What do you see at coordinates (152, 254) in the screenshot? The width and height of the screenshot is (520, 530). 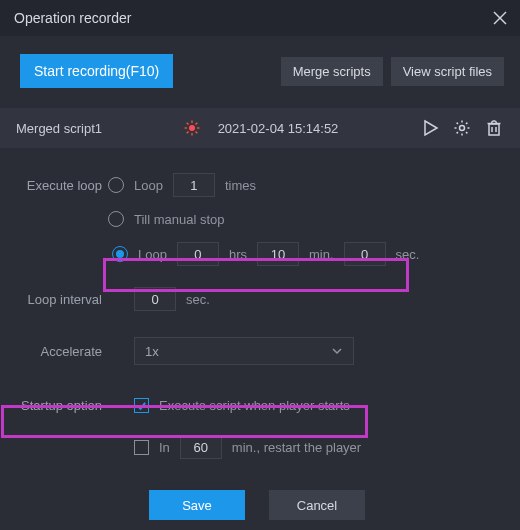 I see `loop-duration-text: Loop` at bounding box center [152, 254].